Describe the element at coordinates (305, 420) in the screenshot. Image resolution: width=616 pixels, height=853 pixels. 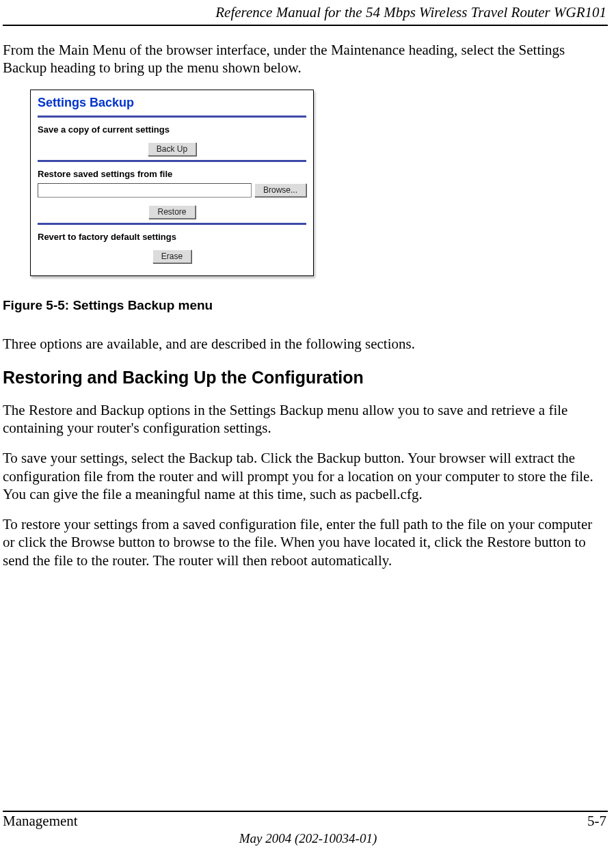
I see `restore-backup-paragraph: The Restore and Backup options in the Se…` at that location.